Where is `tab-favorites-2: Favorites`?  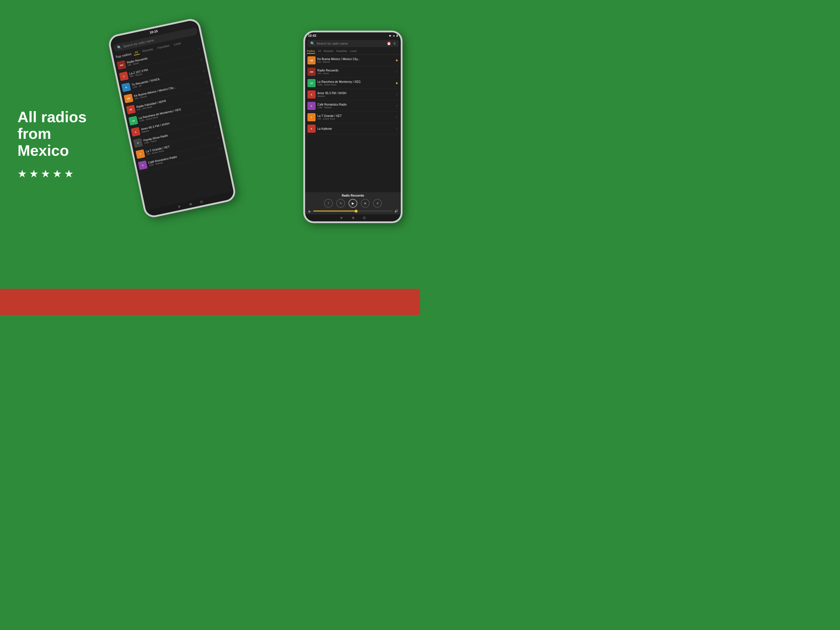 tab-favorites-2: Favorites is located at coordinates (342, 51).